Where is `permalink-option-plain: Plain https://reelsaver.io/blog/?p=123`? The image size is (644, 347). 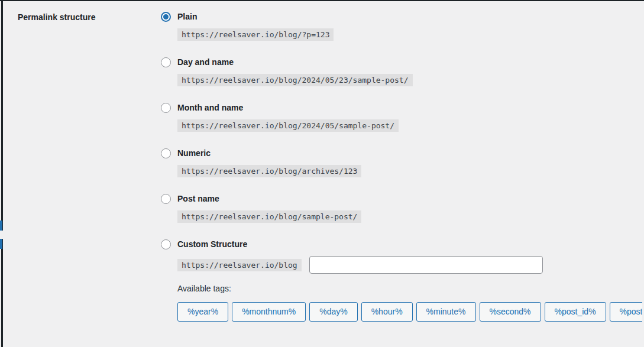
permalink-option-plain: Plain https://reelsaver.io/blog/?p=123 is located at coordinates (402, 26).